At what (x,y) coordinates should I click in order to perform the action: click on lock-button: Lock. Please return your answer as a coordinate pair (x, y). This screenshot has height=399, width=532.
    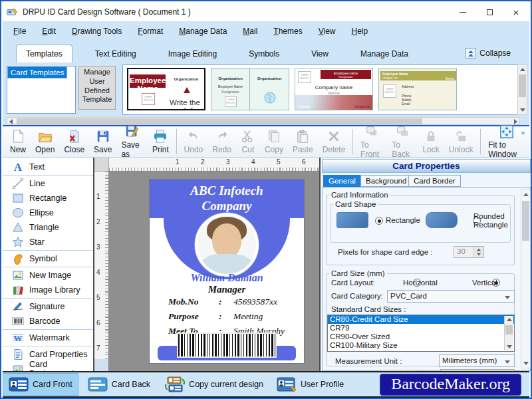
    Looking at the image, I should click on (431, 142).